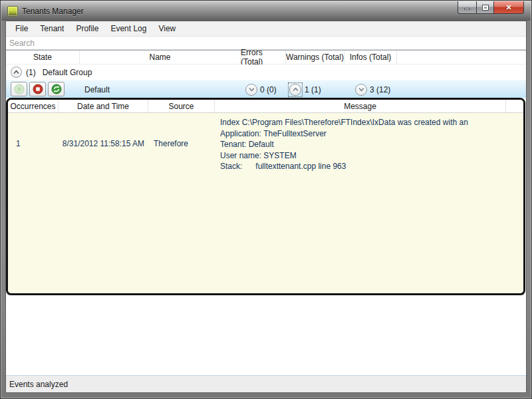 The image size is (532, 399). I want to click on app-icon, so click(13, 11).